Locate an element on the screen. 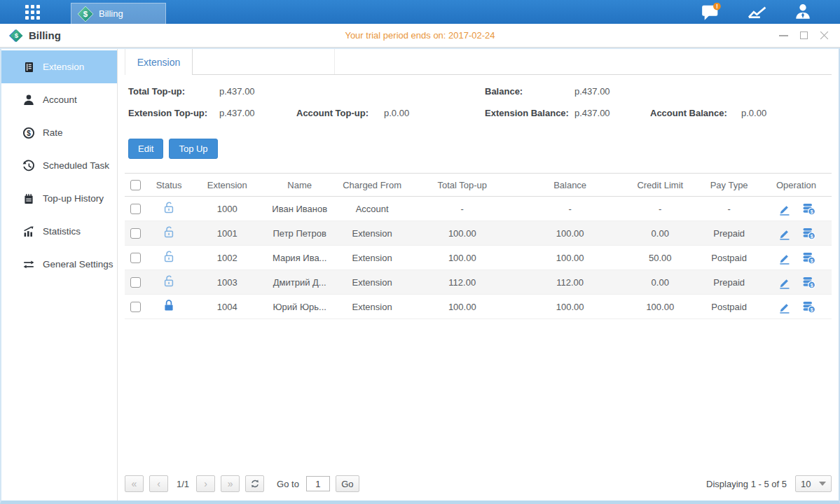 This screenshot has width=840, height=504. cell-balance: - is located at coordinates (570, 209).